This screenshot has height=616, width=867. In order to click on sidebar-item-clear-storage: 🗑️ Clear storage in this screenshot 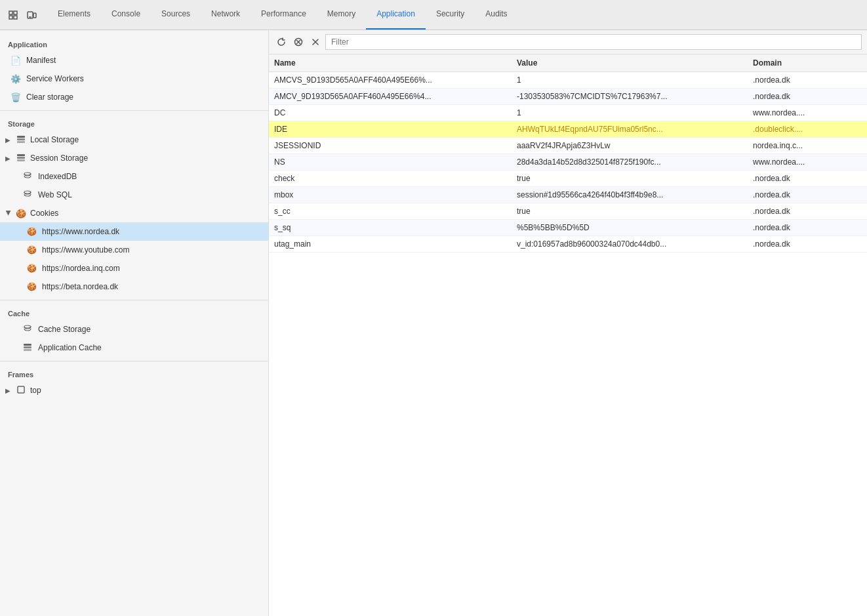, I will do `click(134, 97)`.